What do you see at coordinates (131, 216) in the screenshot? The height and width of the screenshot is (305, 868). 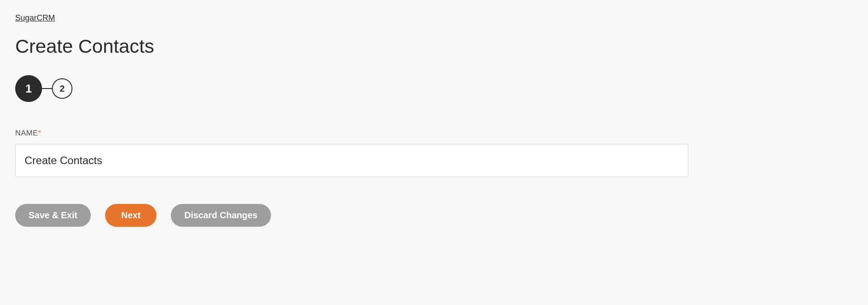 I see `next-button: Next` at bounding box center [131, 216].